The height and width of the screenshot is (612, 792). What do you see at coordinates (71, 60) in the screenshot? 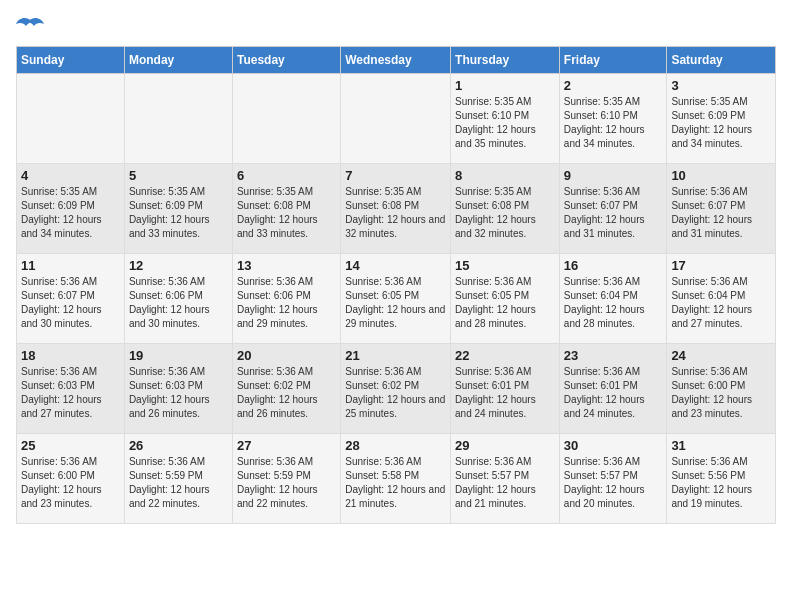
I see `header-sunday: Sunday` at bounding box center [71, 60].